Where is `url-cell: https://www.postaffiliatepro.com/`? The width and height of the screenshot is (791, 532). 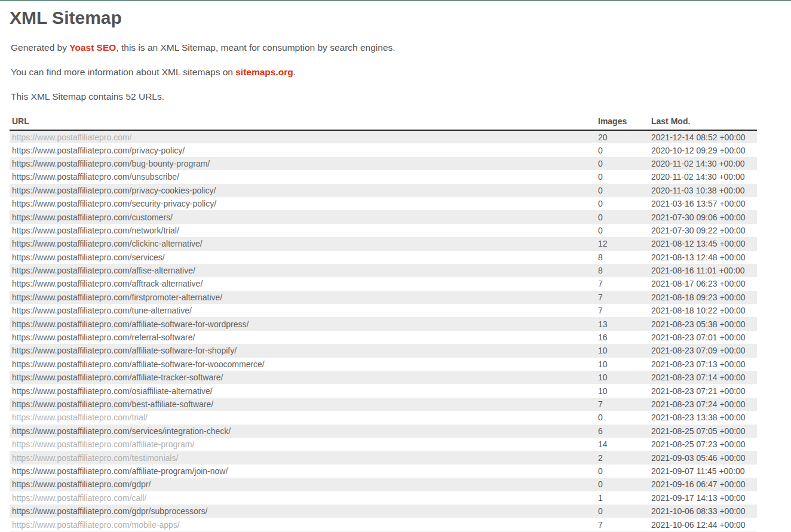 url-cell: https://www.postaffiliatepro.com/ is located at coordinates (302, 137).